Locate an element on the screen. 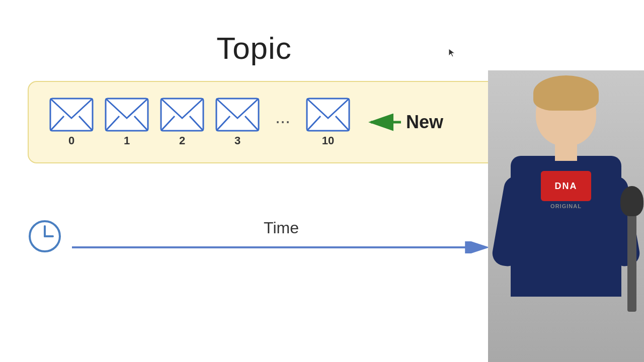 This screenshot has width=644, height=362. time-arrow-svg is located at coordinates (281, 247).